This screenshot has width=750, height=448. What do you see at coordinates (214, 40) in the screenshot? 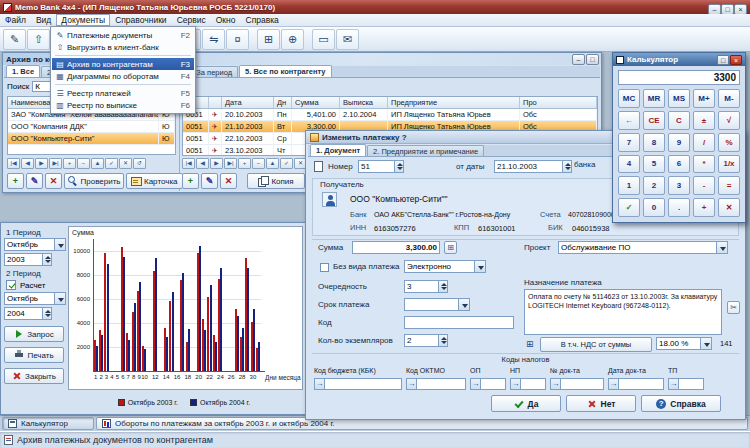
I see `balance-icon: ⇋` at bounding box center [214, 40].